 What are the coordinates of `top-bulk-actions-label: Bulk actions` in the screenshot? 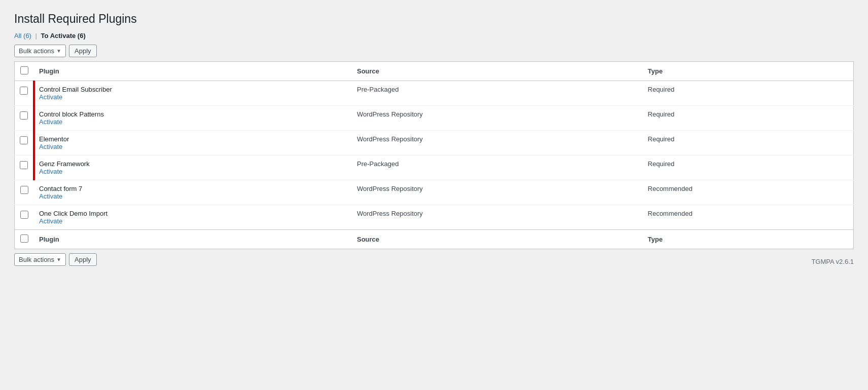 It's located at (37, 51).